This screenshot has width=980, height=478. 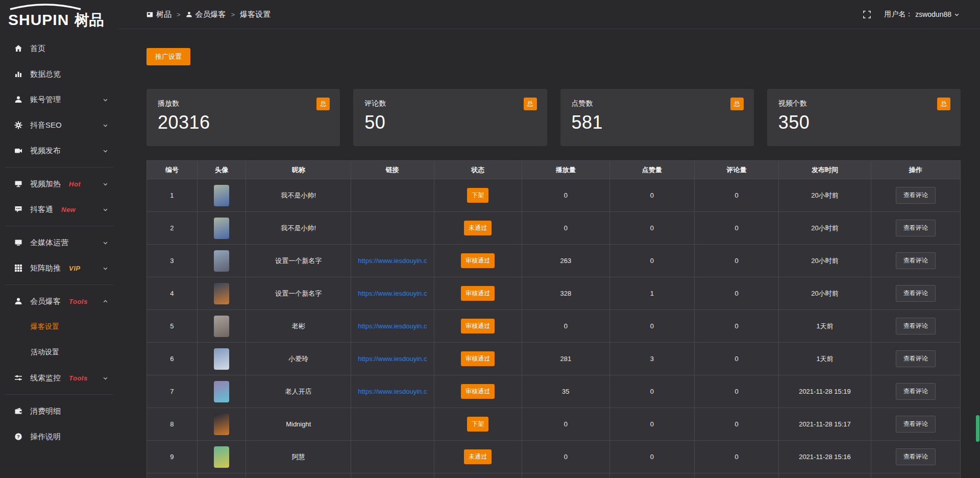 I want to click on breadcrumb-item-member-baoke: 会员爆客, so click(x=206, y=14).